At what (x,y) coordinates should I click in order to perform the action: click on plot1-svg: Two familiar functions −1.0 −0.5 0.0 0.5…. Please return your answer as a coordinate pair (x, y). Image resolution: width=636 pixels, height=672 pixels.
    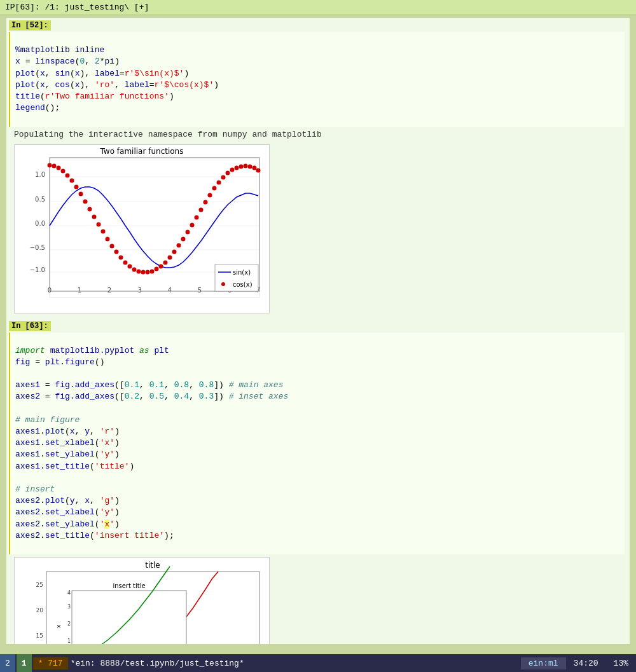
    Looking at the image, I should click on (142, 228).